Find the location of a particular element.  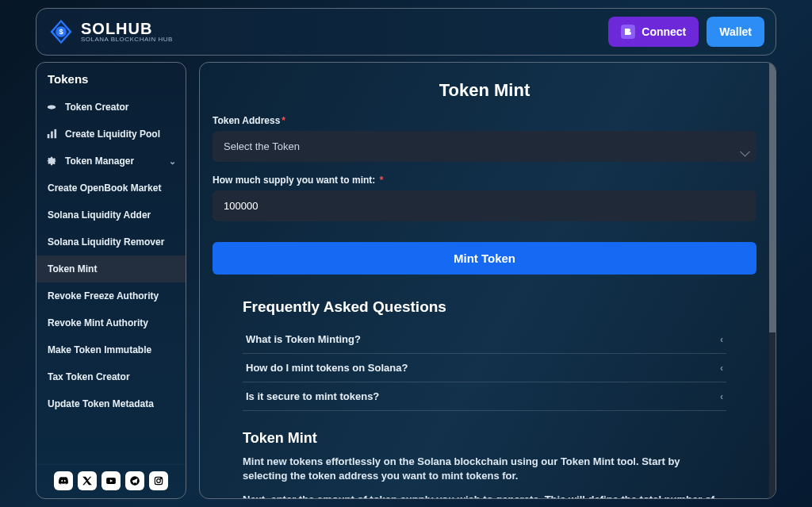

brand-title: SOLHUB is located at coordinates (127, 29).